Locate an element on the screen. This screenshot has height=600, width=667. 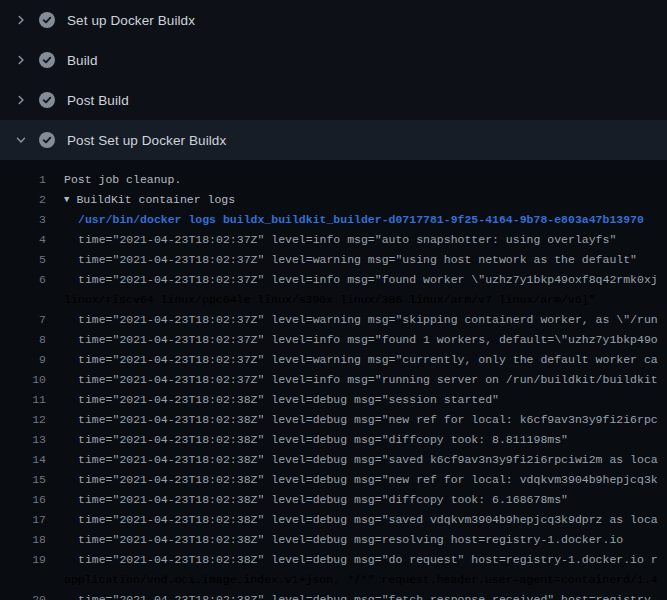
step-row-setup-docker-buildx: Set up Docker Buildx is located at coordinates (334, 20).